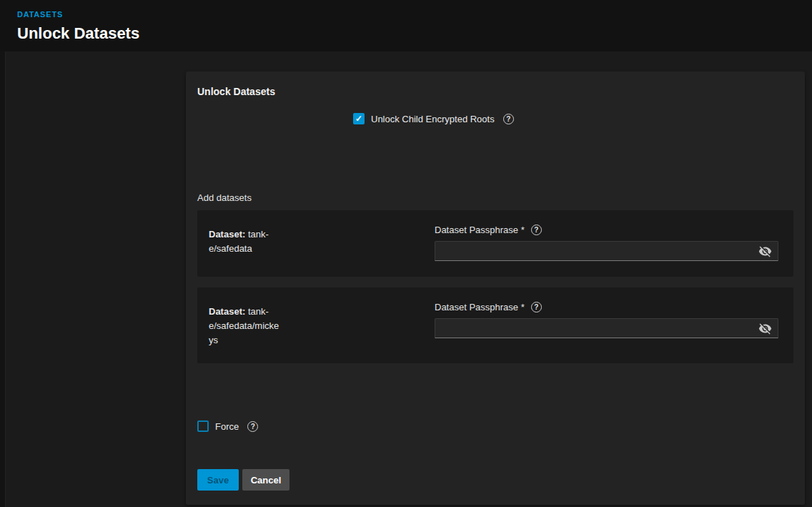 This screenshot has width=812, height=507. Describe the element at coordinates (322, 325) in the screenshot. I see `dataset-label: Dataset: tank-e/safedata/mickeys` at that location.